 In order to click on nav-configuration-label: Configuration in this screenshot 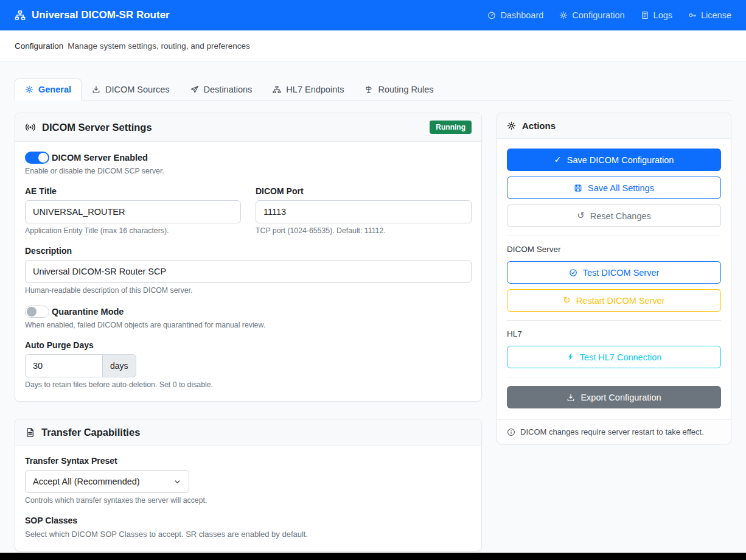, I will do `click(598, 15)`.